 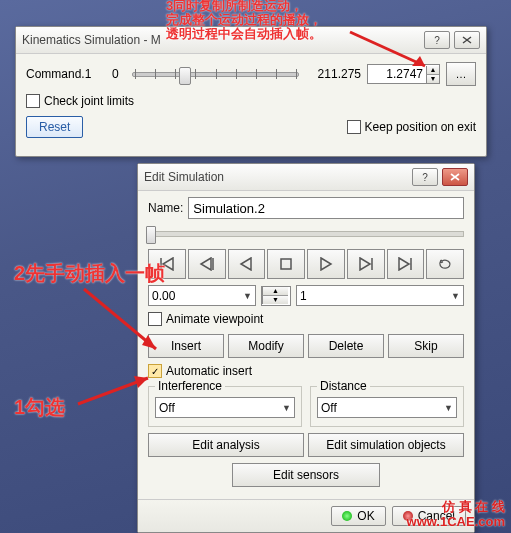 What do you see at coordinates (225, 406) in the screenshot?
I see `interference-group: Interference Off▼` at bounding box center [225, 406].